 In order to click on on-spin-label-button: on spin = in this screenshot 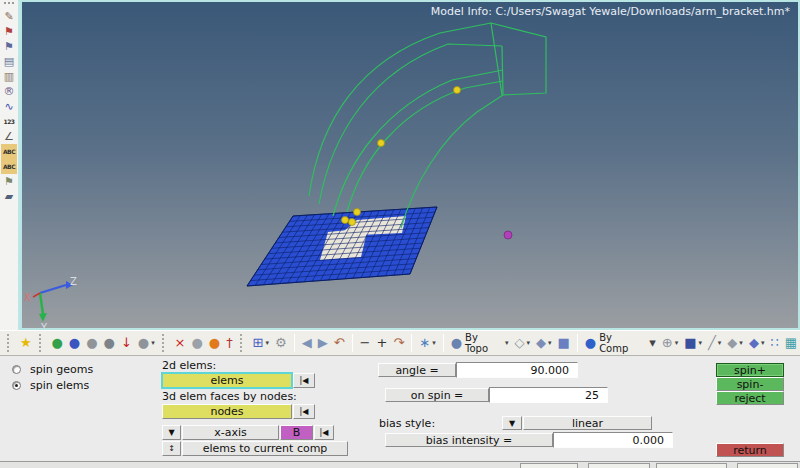, I will do `click(437, 395)`.